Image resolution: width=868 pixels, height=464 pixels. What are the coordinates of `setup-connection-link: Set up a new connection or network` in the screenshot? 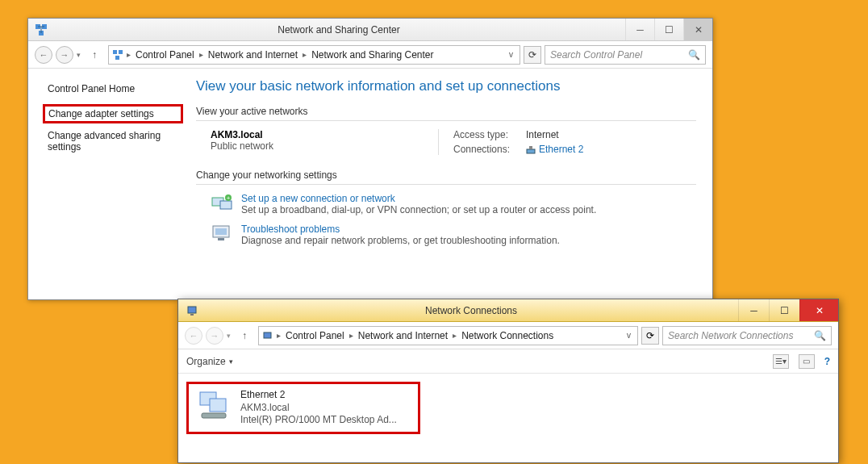 It's located at (419, 199).